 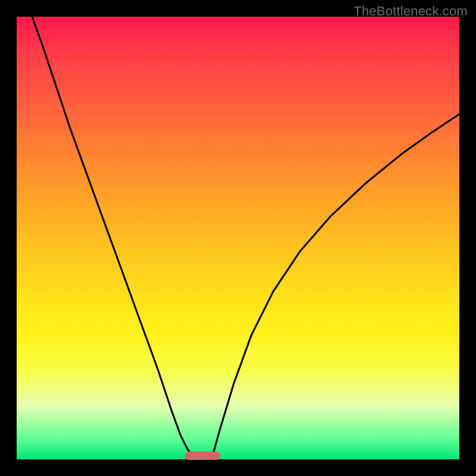 I want to click on optimum-marker, so click(x=203, y=456).